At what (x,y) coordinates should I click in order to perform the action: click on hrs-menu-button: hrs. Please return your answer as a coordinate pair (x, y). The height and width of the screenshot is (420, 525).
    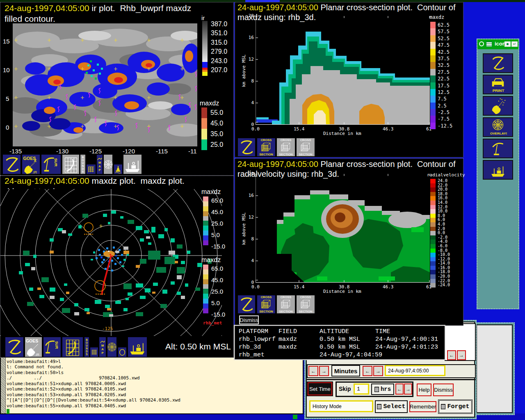
    Looking at the image, I should click on (383, 389).